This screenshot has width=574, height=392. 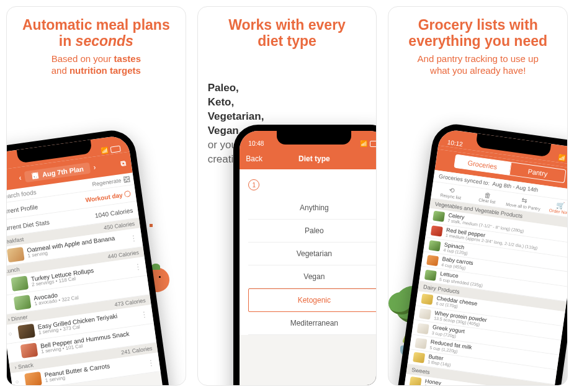 What do you see at coordinates (455, 143) in the screenshot?
I see `status-time: 10:12` at bounding box center [455, 143].